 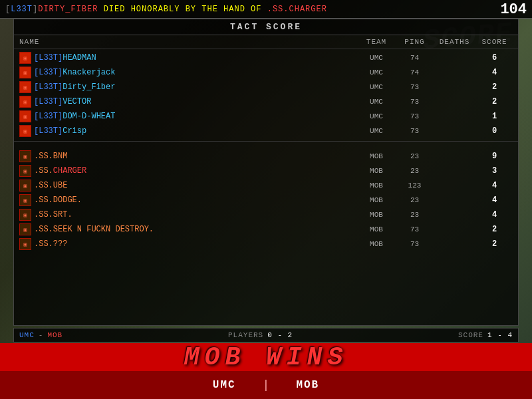 I want to click on player-name-cell: [L33T]HEADMAN, so click(x=196, y=58).